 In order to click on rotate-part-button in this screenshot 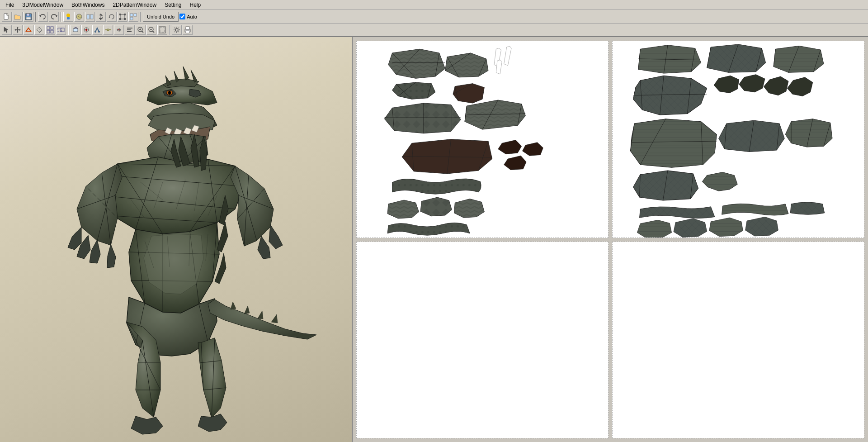, I will do `click(75, 30)`.